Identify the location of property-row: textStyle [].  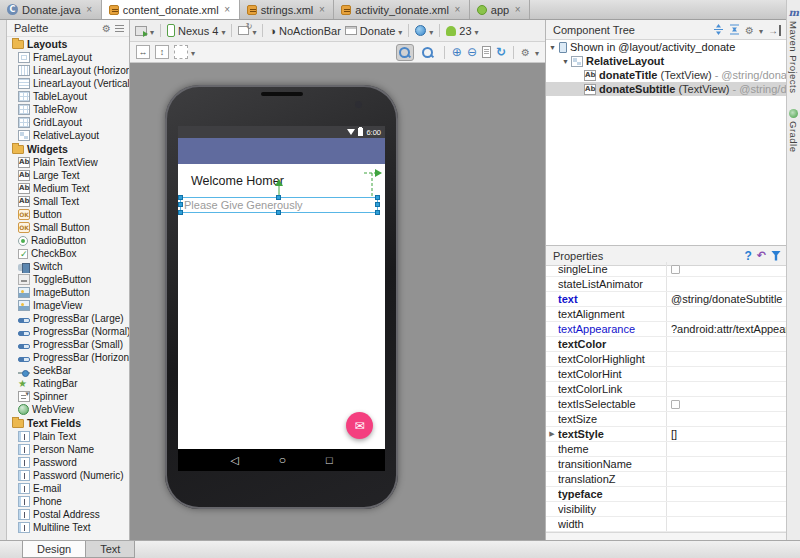
(666, 434).